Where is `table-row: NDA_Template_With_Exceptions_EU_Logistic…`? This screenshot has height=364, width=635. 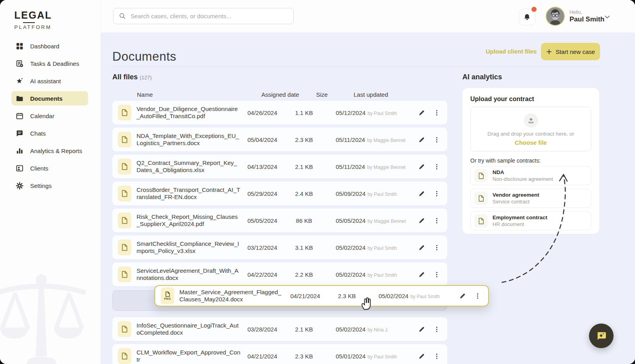 table-row: NDA_Template_With_Exceptions_EU_Logistic… is located at coordinates (280, 140).